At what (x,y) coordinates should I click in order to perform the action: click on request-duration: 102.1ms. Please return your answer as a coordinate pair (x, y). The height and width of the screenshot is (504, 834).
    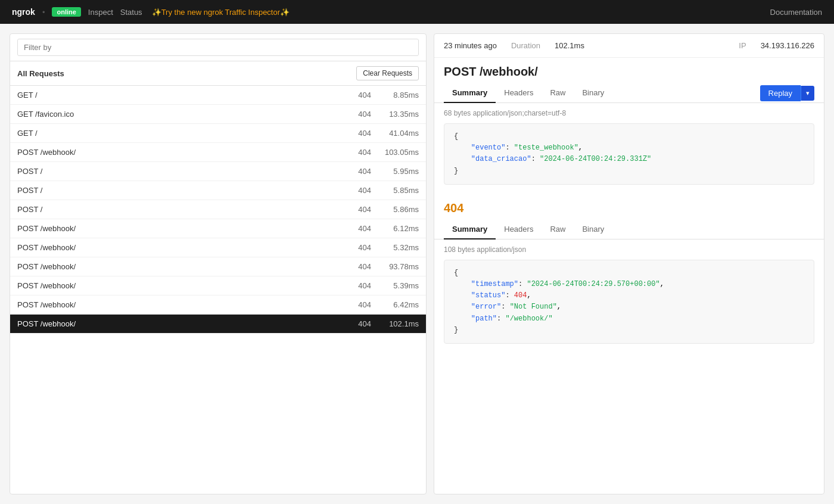
    Looking at the image, I should click on (395, 324).